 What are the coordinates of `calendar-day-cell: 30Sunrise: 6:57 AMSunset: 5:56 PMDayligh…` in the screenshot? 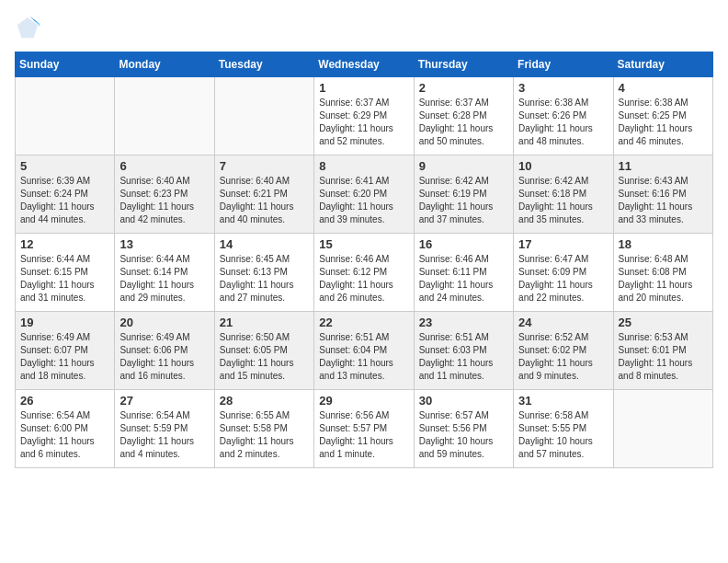 It's located at (463, 429).